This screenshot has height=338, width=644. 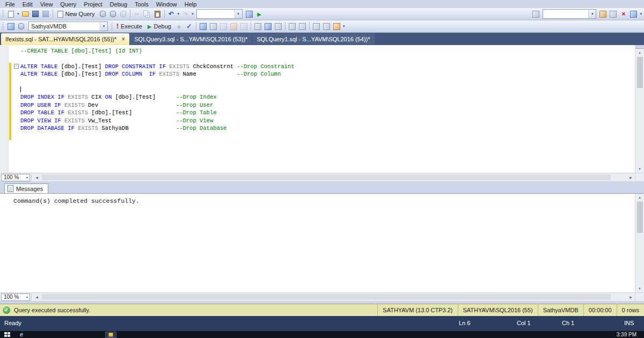 What do you see at coordinates (123, 14) in the screenshot?
I see `xmla-query-button` at bounding box center [123, 14].